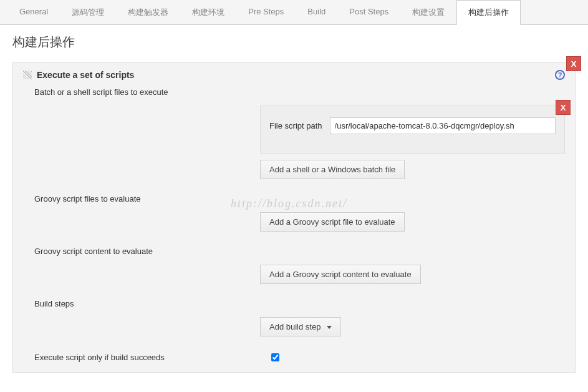 The height and width of the screenshot is (392, 588). Describe the element at coordinates (266, 12) in the screenshot. I see `tab-pre-steps: Pre Steps` at that location.